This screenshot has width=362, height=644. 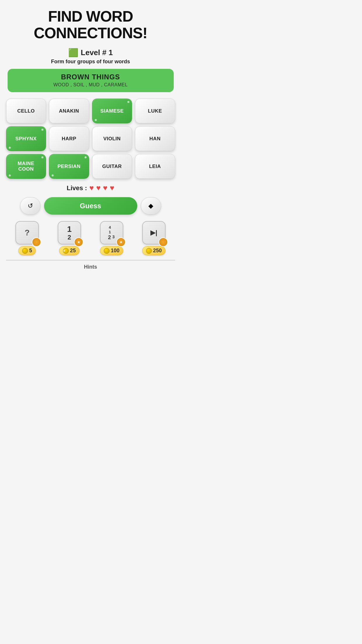 I want to click on lives-label: Lives :, so click(x=77, y=188).